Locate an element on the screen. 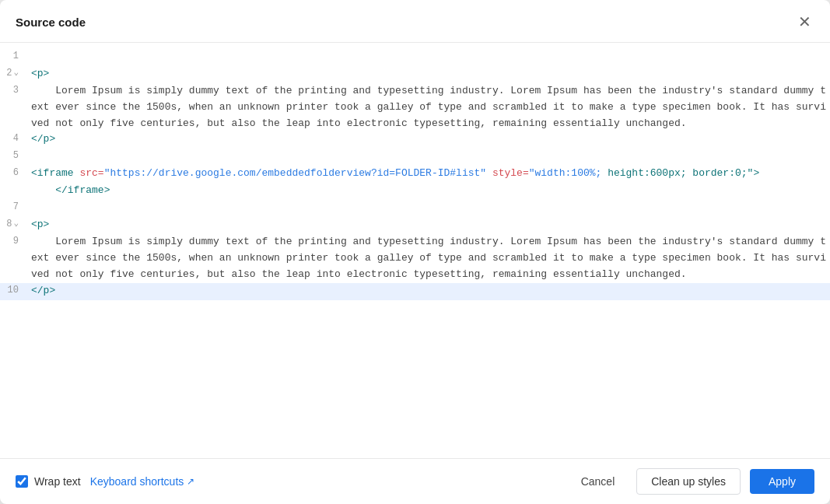  line-number: 2⌄ is located at coordinates (14, 73).